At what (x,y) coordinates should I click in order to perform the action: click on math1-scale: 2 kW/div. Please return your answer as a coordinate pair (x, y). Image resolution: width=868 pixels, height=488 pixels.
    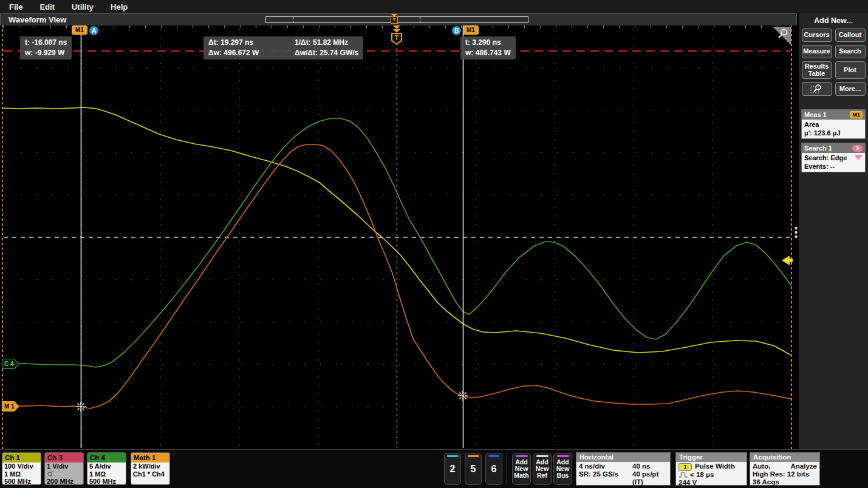
    Looking at the image, I should click on (151, 466).